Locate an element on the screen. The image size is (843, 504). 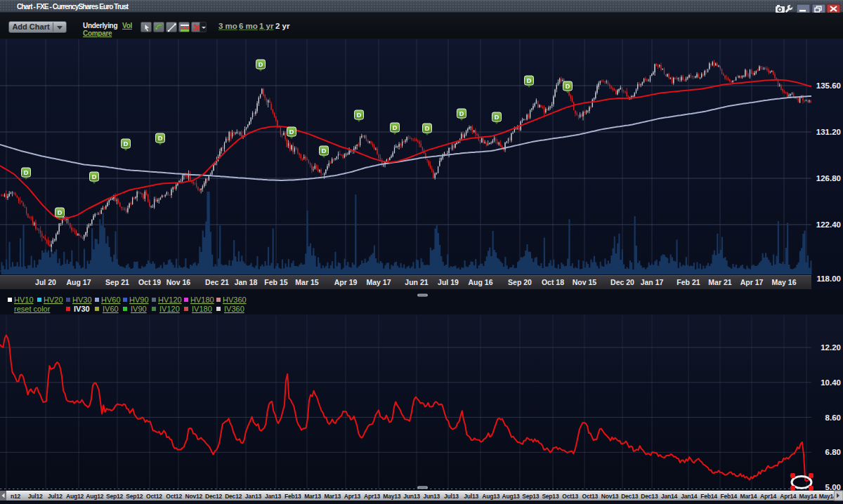
svg-text: HV90 is located at coordinates (139, 300).